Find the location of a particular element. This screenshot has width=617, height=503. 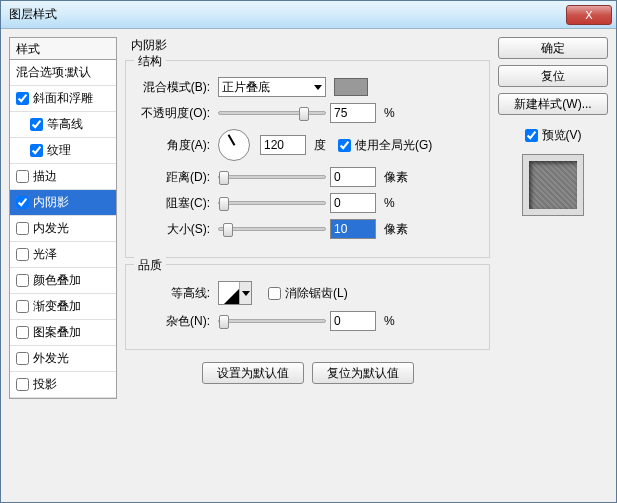

distance-slider is located at coordinates (272, 177).